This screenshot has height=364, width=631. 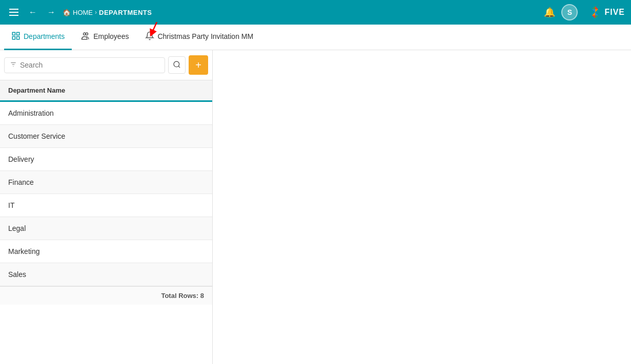 What do you see at coordinates (106, 252) in the screenshot?
I see `table-row: Marketing` at bounding box center [106, 252].